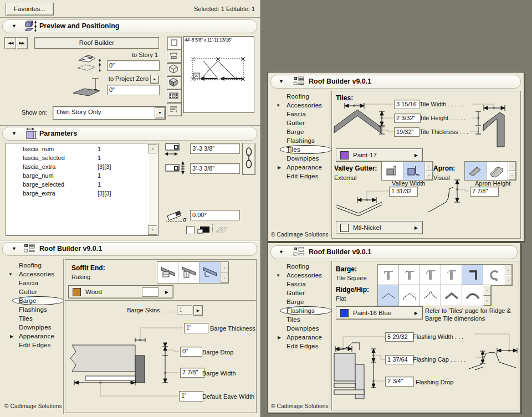 This screenshot has height=417, width=532. I want to click on dropdown-arrow-icon: ▼, so click(160, 113).